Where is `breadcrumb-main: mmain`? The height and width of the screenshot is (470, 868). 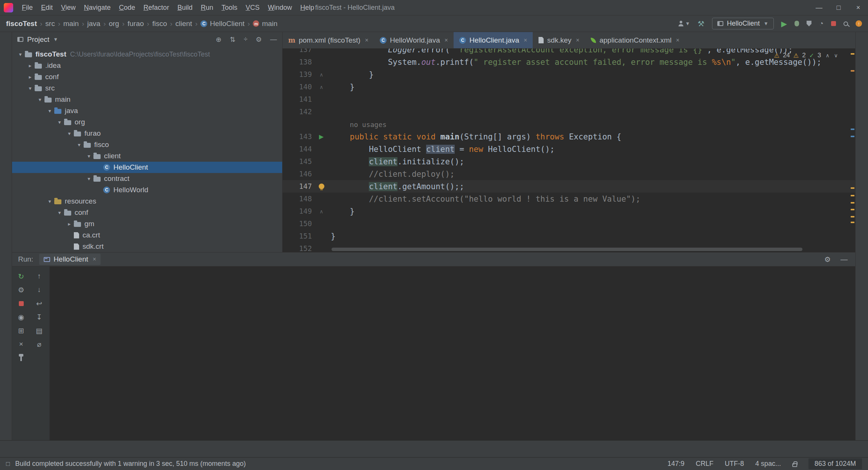 breadcrumb-main: mmain is located at coordinates (265, 24).